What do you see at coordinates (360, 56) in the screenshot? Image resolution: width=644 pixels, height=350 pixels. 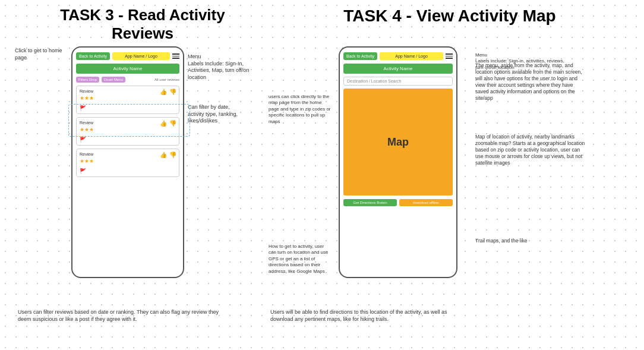 I see `task4-back-button: Back to Activity` at bounding box center [360, 56].